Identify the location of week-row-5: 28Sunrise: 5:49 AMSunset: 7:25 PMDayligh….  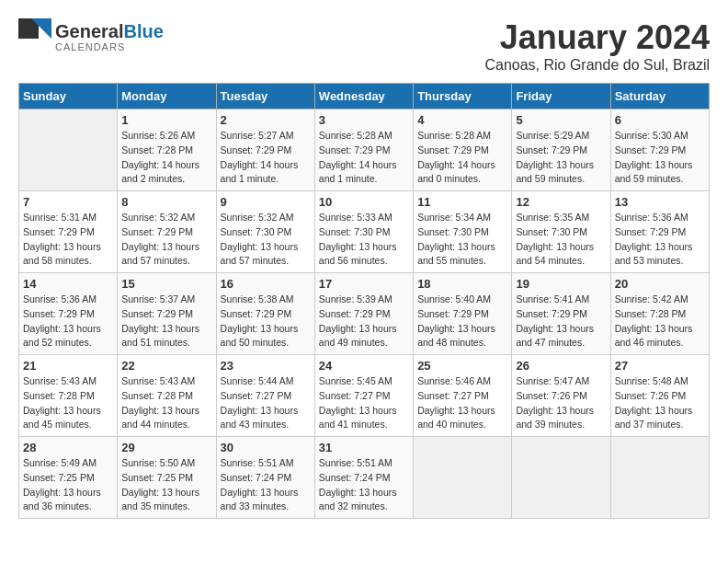
(364, 478).